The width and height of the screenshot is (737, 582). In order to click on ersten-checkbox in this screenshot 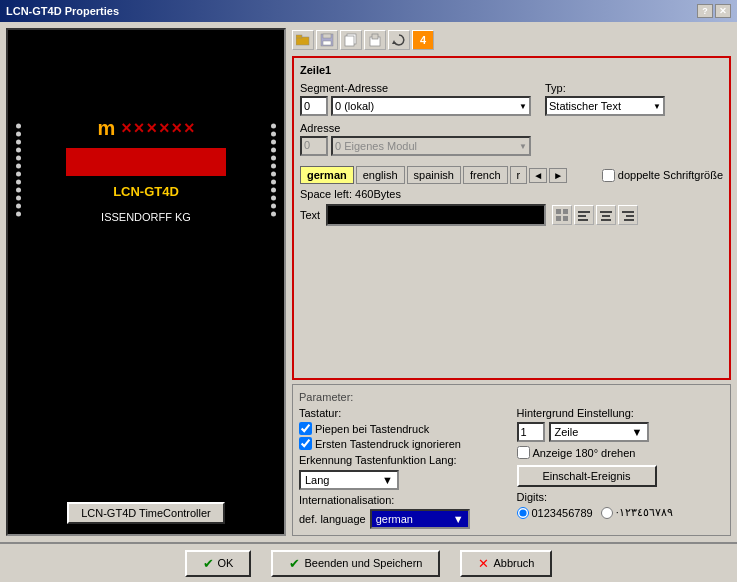, I will do `click(306, 444)`.